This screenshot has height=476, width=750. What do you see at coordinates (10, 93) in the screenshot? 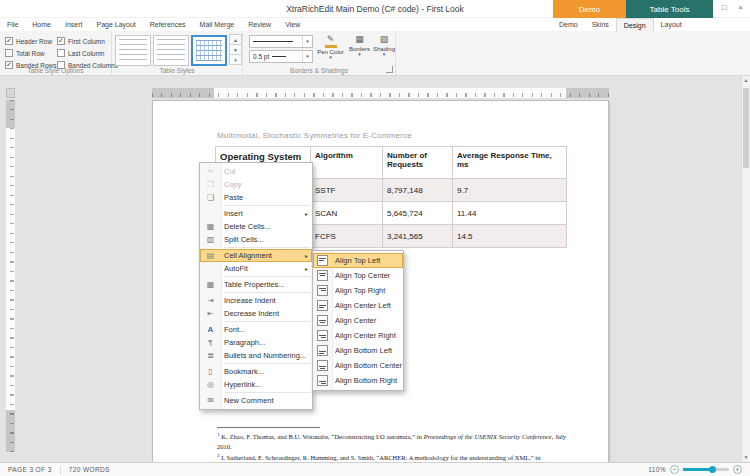
I see `ruler-corner-box` at bounding box center [10, 93].